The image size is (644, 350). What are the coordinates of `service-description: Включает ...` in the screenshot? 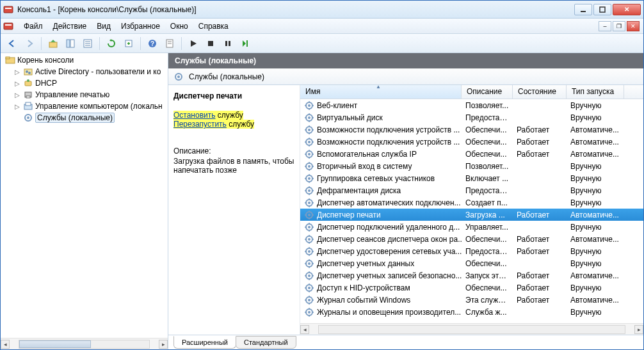 It's located at (487, 179).